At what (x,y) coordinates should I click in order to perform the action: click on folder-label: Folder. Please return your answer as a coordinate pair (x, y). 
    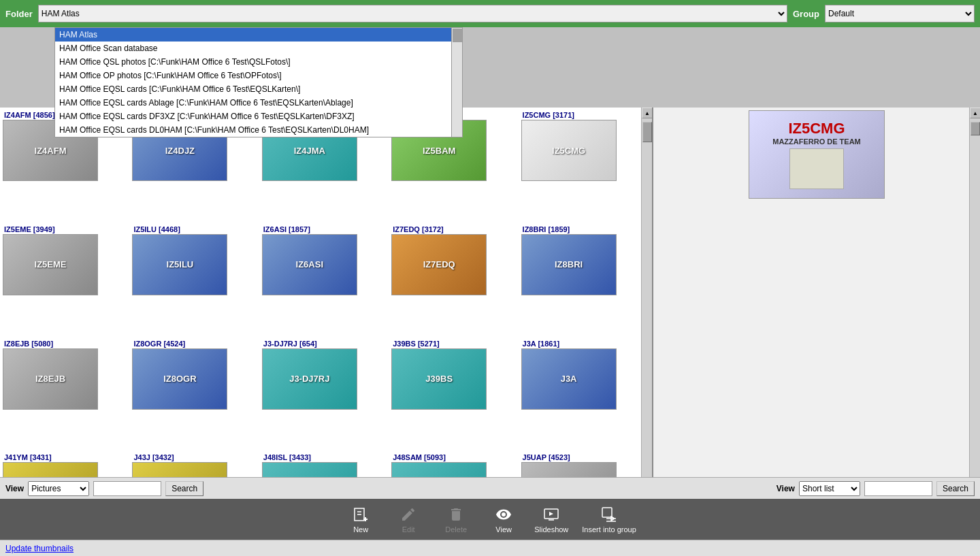
    Looking at the image, I should click on (19, 14).